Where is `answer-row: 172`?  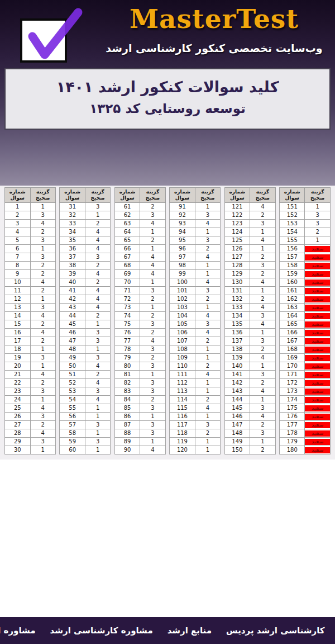
answer-row: 172 is located at coordinates (30, 341).